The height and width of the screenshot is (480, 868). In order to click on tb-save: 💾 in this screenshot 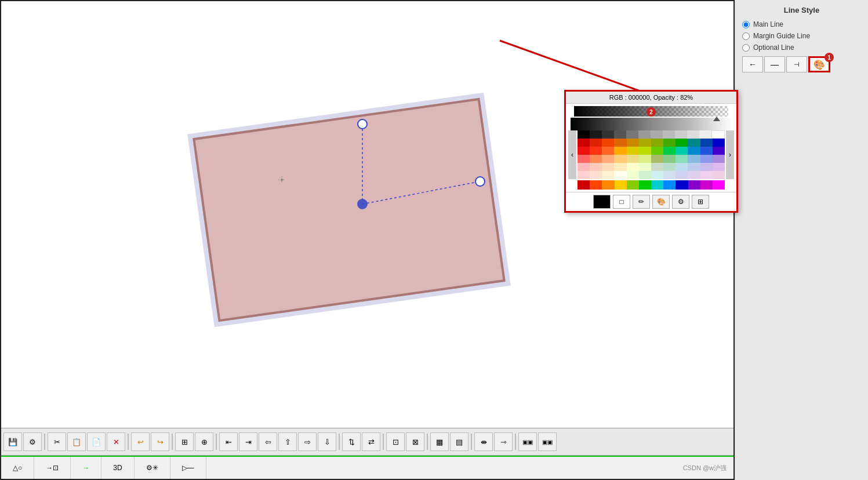, I will do `click(13, 442)`.